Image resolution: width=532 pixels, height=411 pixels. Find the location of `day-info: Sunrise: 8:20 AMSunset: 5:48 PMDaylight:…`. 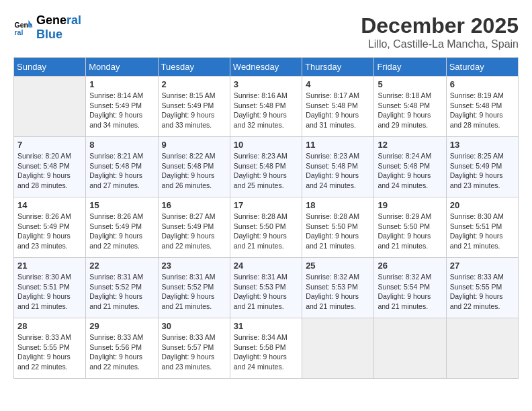

day-info: Sunrise: 8:20 AMSunset: 5:48 PMDaylight:… is located at coordinates (50, 171).